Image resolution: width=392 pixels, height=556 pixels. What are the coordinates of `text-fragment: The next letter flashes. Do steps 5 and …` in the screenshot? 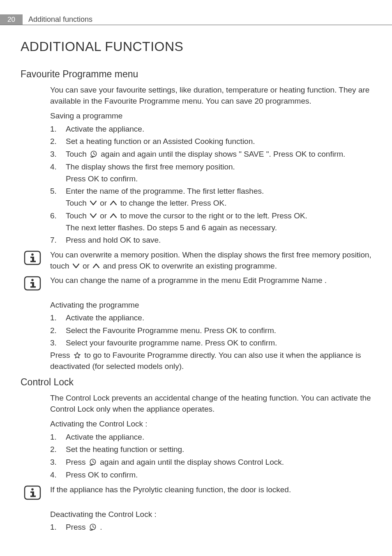 It's located at (171, 228).